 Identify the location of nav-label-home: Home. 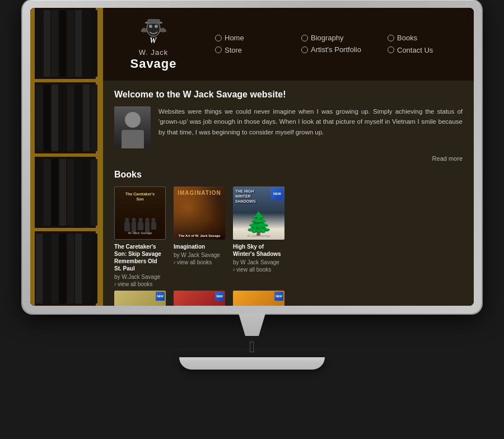
(234, 38).